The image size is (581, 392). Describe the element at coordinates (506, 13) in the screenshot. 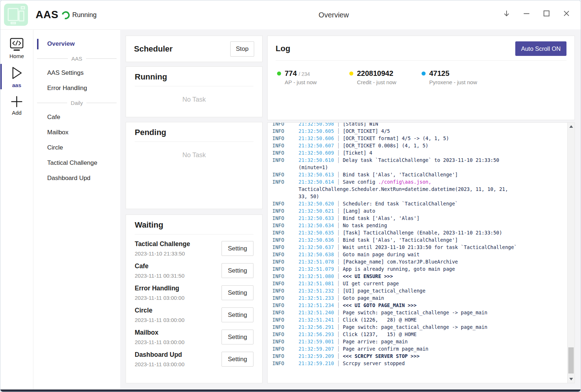

I see `download-update-button` at that location.